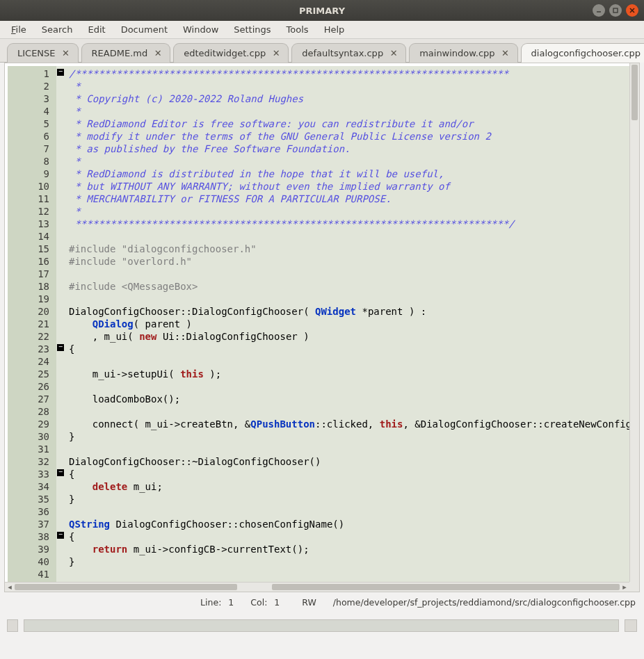 This screenshot has width=644, height=659. I want to click on menu-bar: File Search Edit Document Window Setting…, so click(322, 30).